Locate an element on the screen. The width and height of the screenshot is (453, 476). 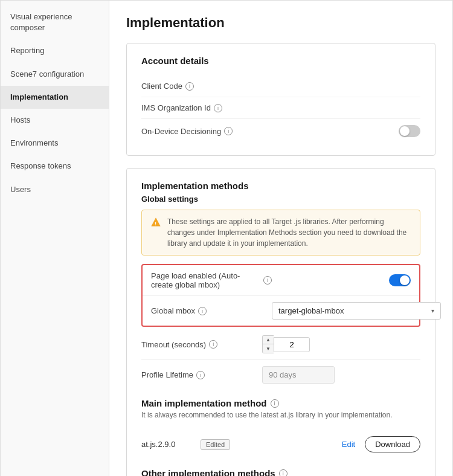
timeout-label: Timeout (seconds) i is located at coordinates (202, 344).